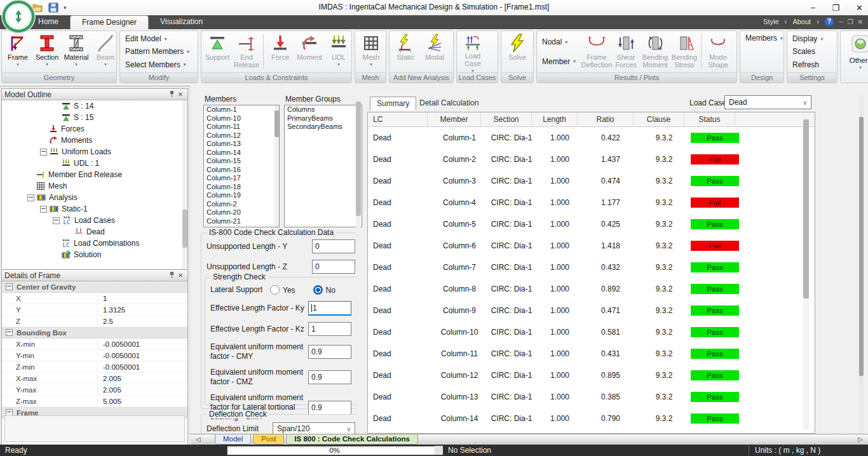  I want to click on table-row: DeadColumn-1CIRC: Dia-11.0000.4229.3.2Pa…, so click(591, 138).